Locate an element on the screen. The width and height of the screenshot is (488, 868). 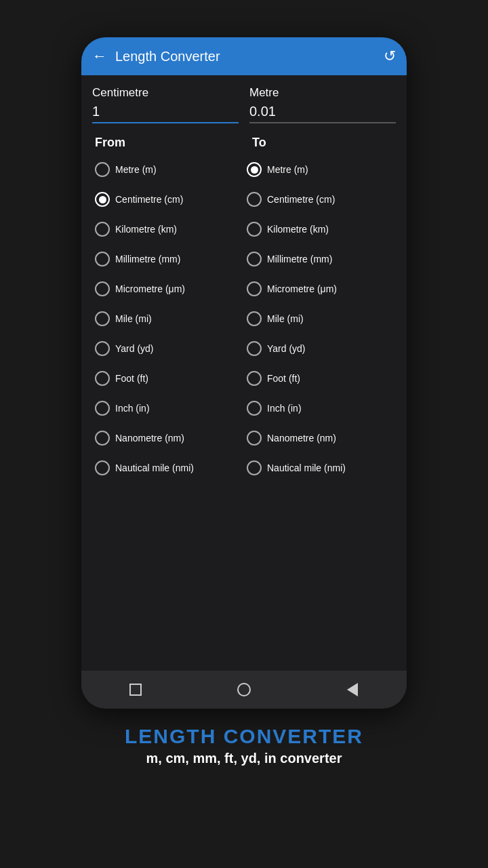
to-centimetre-label: Centimetre (cm) is located at coordinates (301, 199).